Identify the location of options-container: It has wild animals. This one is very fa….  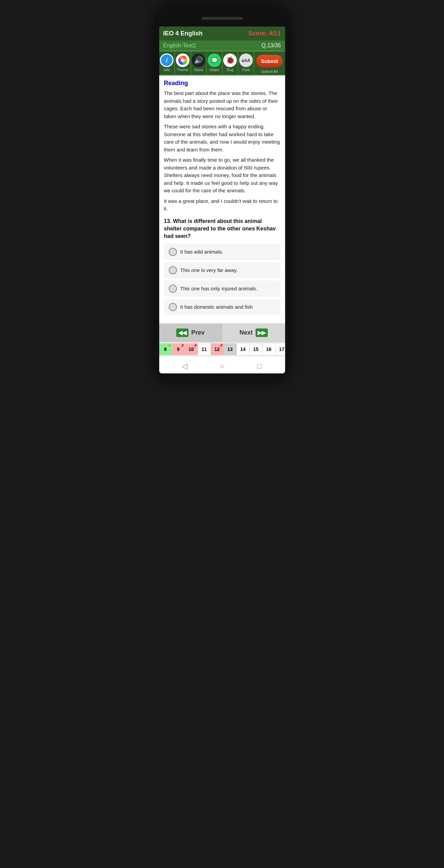
(222, 279).